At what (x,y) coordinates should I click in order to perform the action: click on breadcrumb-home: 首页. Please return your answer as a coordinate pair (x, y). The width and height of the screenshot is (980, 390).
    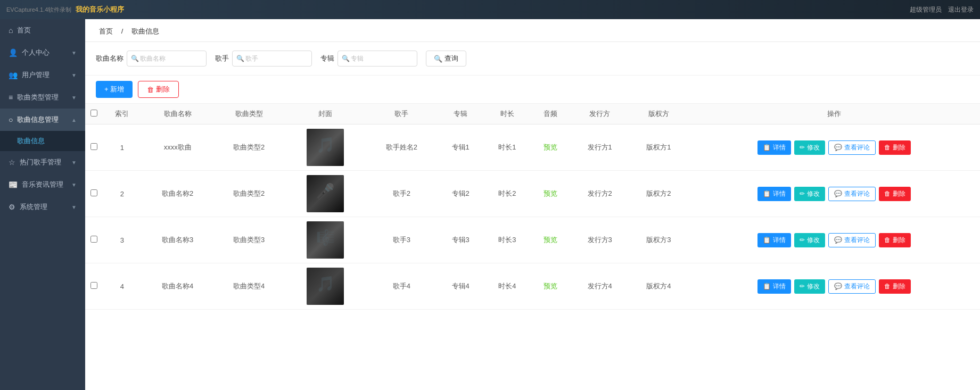
    Looking at the image, I should click on (106, 31).